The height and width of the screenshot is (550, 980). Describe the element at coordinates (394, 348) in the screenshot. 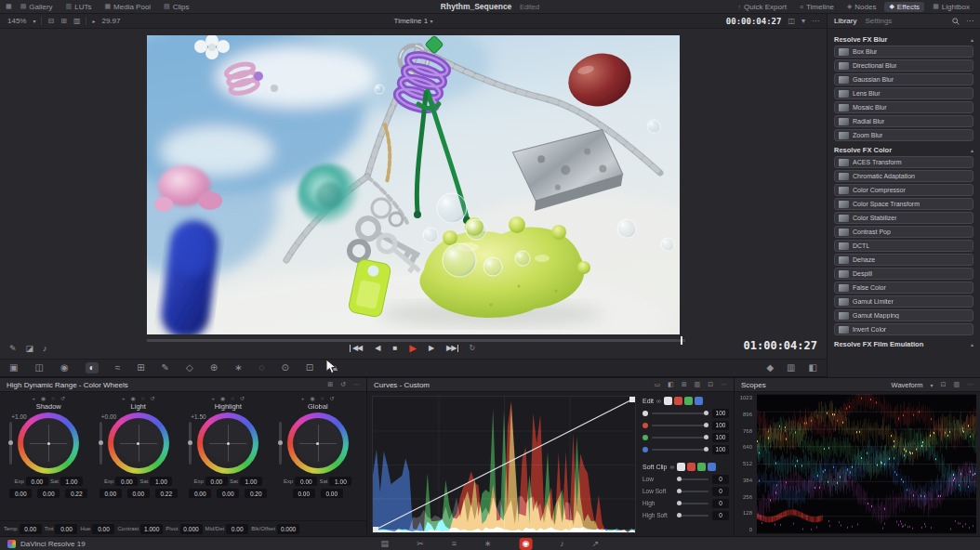

I see `transport-stop: ■` at that location.